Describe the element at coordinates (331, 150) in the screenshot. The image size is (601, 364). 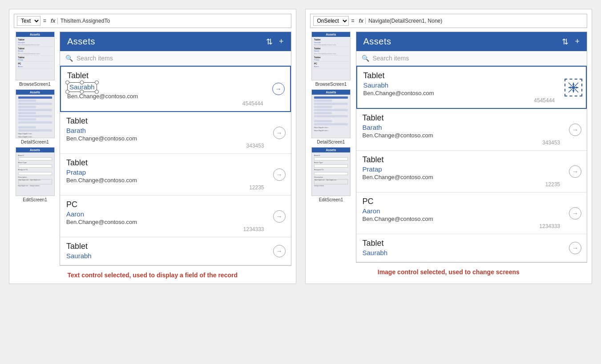
I see `right-thumb-edit-header: Assets` at that location.